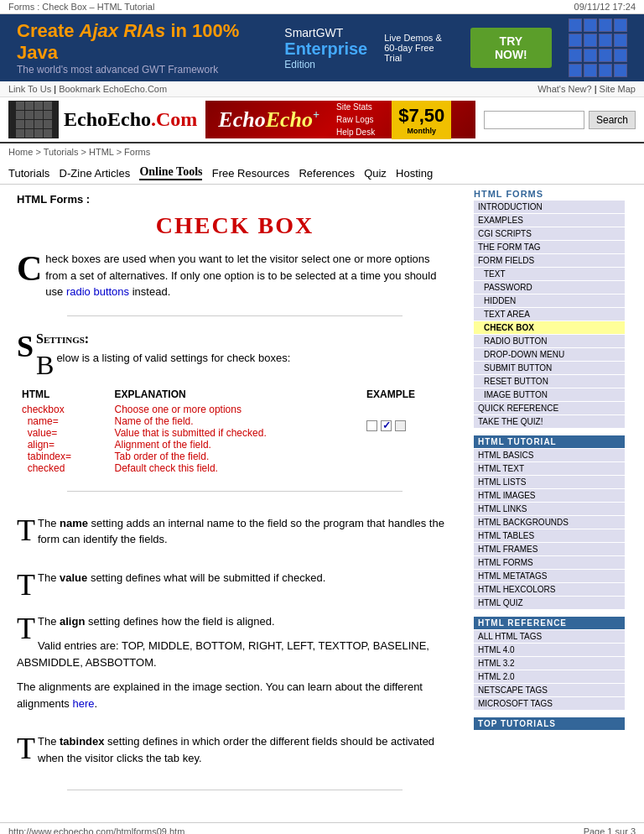  What do you see at coordinates (549, 382) in the screenshot?
I see `sidebar-item-reset-button: RESET BUTTON` at bounding box center [549, 382].